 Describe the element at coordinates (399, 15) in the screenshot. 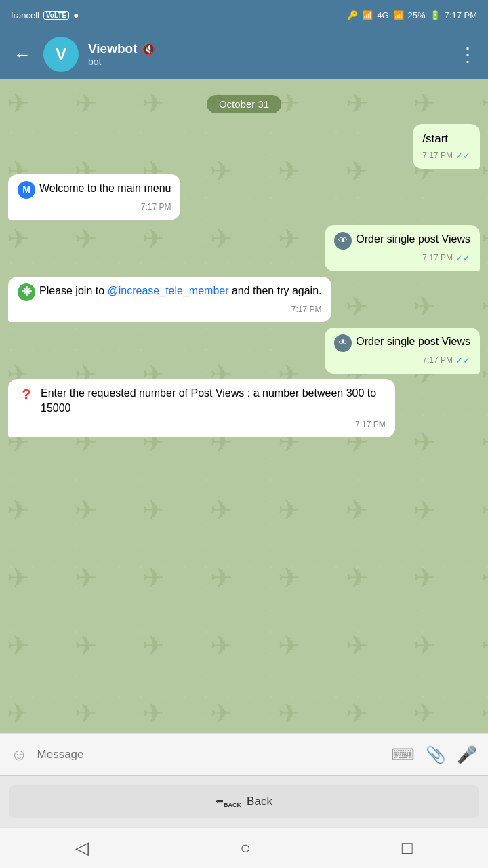

I see `signal-bars: 📶` at that location.